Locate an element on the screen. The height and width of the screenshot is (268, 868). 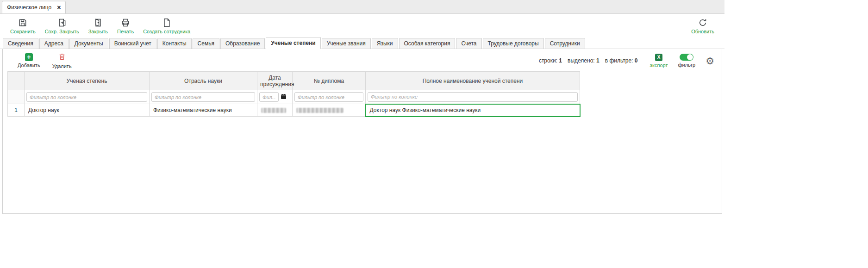
add-icon: + is located at coordinates (29, 57).